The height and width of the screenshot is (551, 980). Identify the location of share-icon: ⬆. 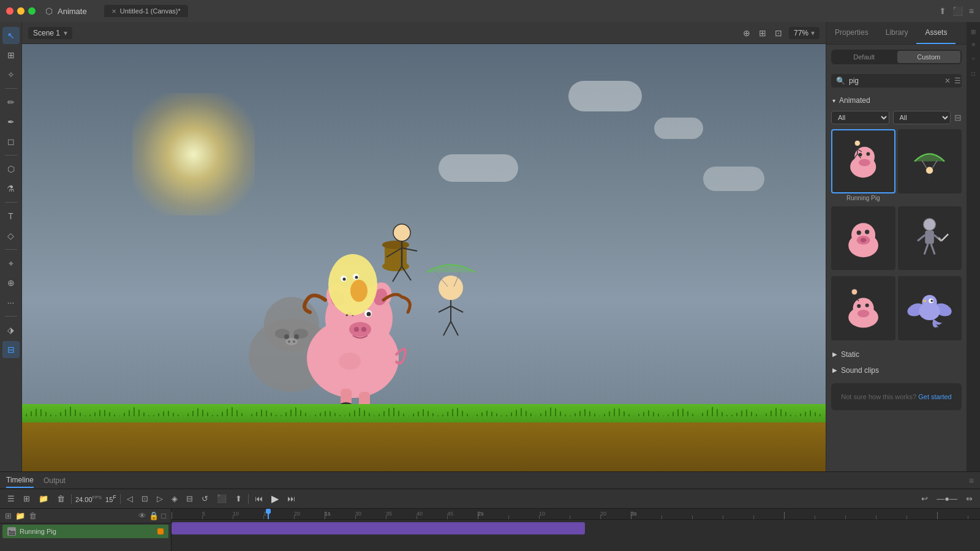
(943, 11).